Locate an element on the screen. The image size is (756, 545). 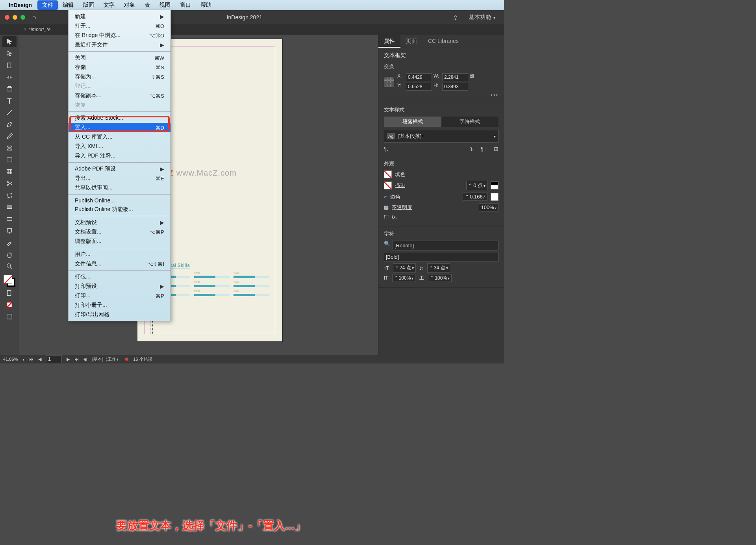
corner-label: 边角 is located at coordinates (395, 197).